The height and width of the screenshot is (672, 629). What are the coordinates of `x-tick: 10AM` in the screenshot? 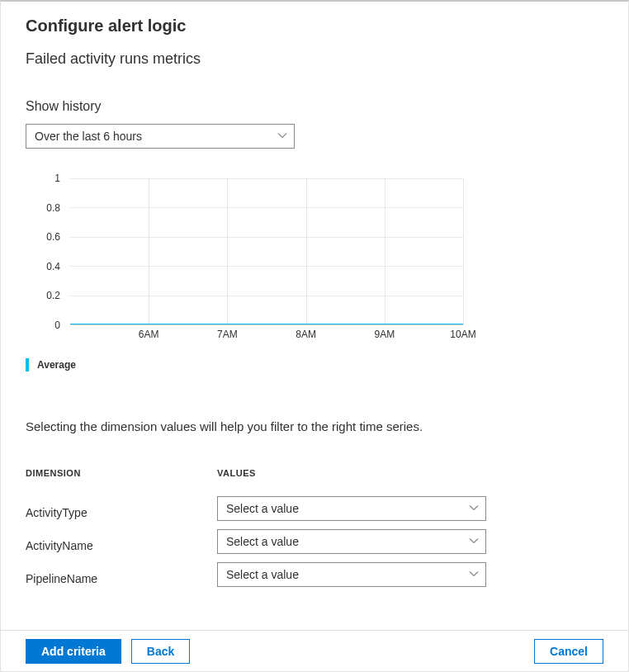 It's located at (462, 334).